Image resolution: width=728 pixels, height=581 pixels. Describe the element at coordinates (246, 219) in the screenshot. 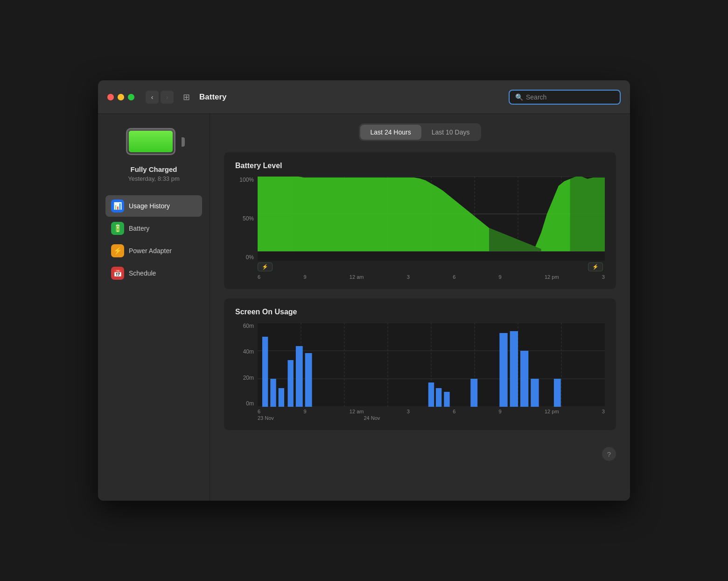

I see `battery-y-axis: 100% 50% 0%` at that location.